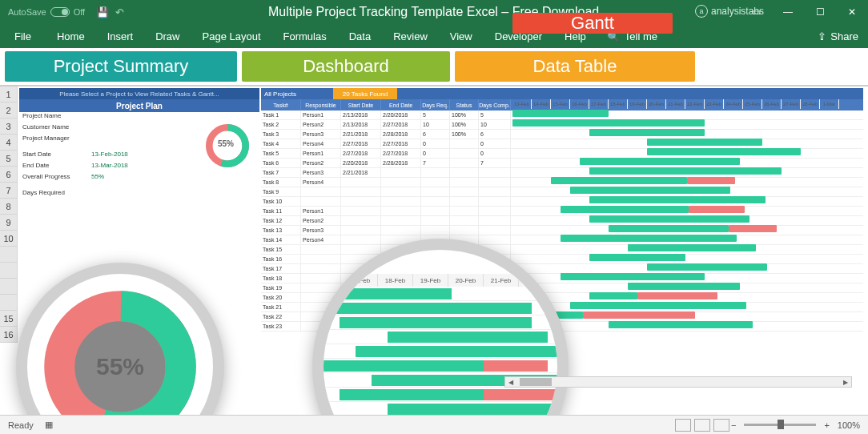 The image size is (868, 434). Describe the element at coordinates (830, 104) in the screenshot. I see `gantt-date: 1-Mar` at that location.